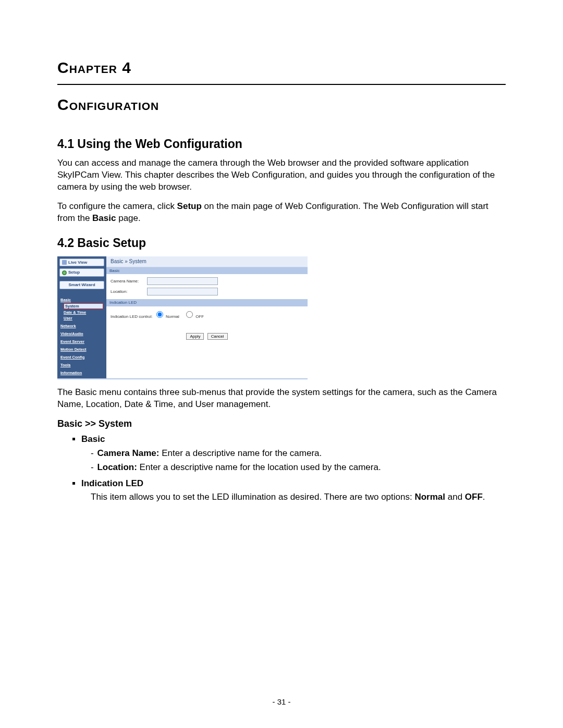  Describe the element at coordinates (131, 317) in the screenshot. I see `led-control-label: Indication LED control:` at that location.